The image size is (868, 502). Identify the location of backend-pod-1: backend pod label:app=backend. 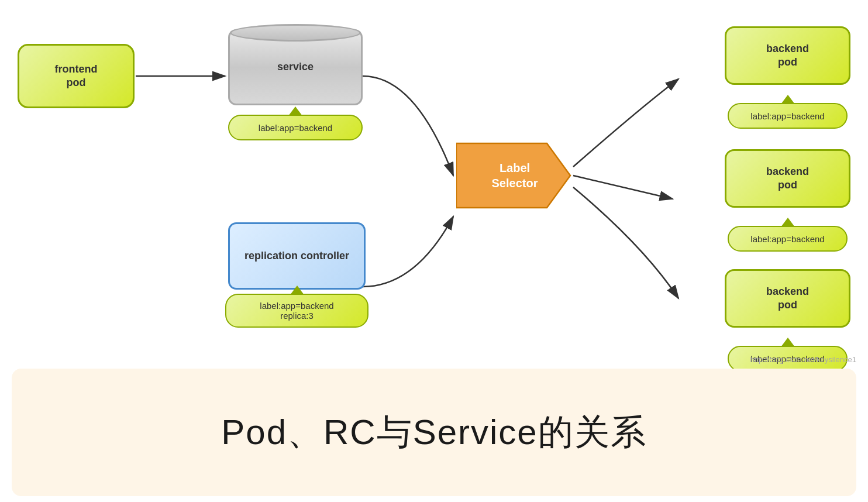
(787, 77).